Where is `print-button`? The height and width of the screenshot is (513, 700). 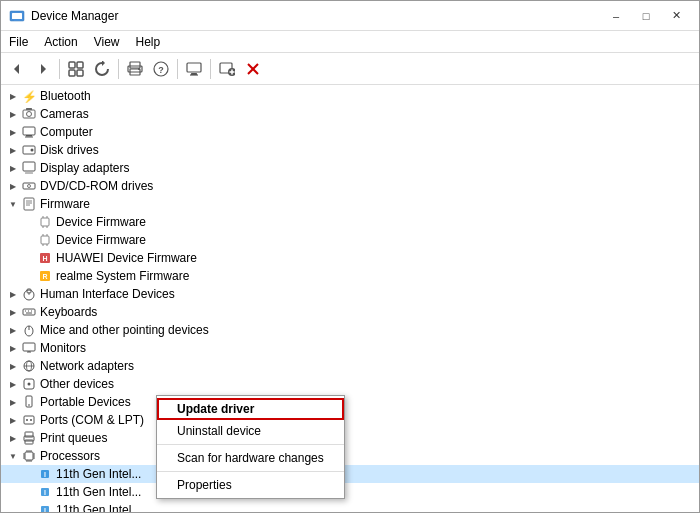 print-button is located at coordinates (135, 69).